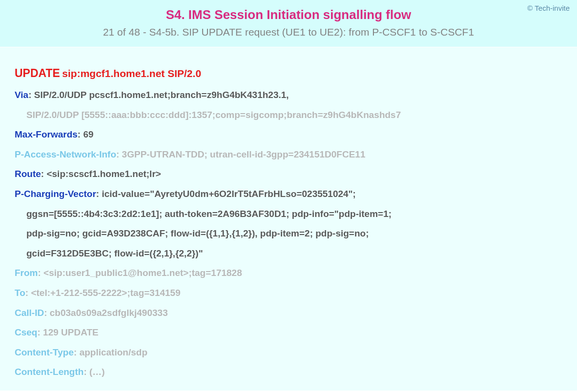 Image resolution: width=577 pixels, height=392 pixels. What do you see at coordinates (209, 214) in the screenshot?
I see `p-charging-vector-value-2: ggsn=[5555::4b4:3c3:2d2:1e1]; auth-token…` at bounding box center [209, 214].